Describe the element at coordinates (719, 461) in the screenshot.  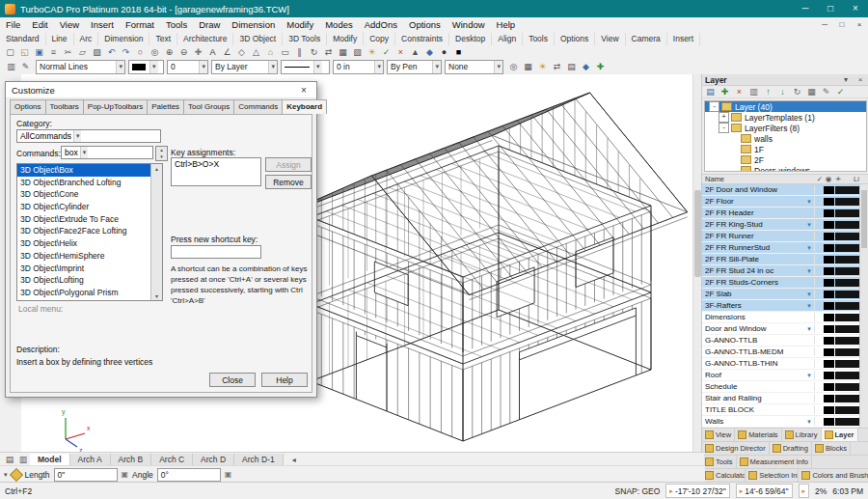
I see `palette-tab: Tools` at that location.